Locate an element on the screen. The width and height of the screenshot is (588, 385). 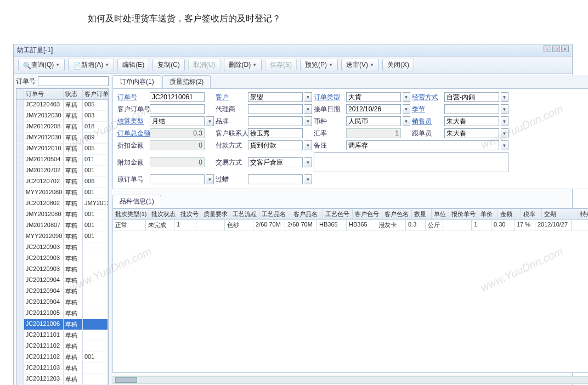
tab-product-info: 品种信息(1) is located at coordinates (137, 201).